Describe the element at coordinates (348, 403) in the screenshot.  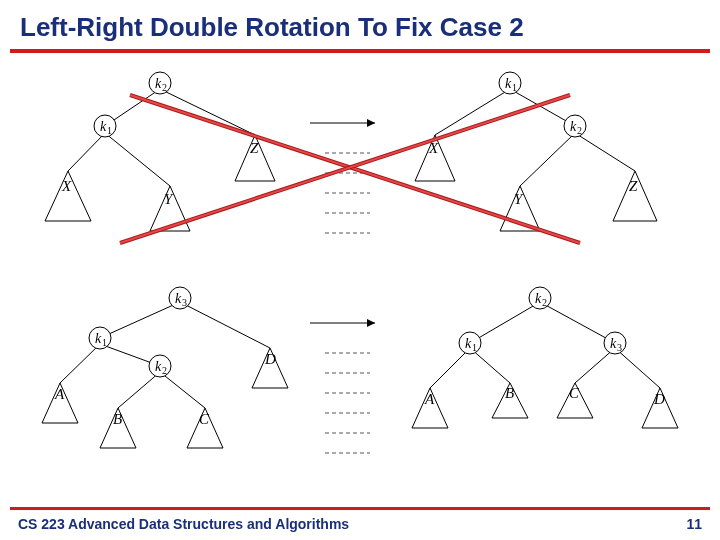
I see `bottom-dashed-guides` at that location.